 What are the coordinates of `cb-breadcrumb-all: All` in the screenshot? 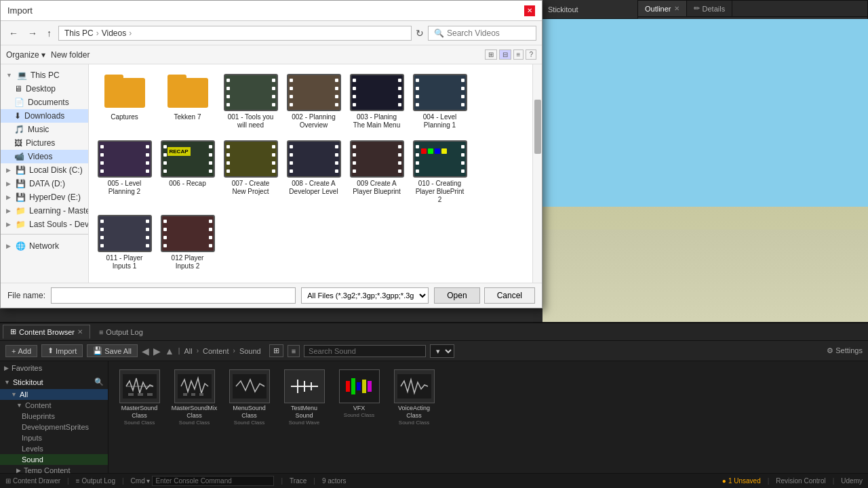 It's located at (188, 351).